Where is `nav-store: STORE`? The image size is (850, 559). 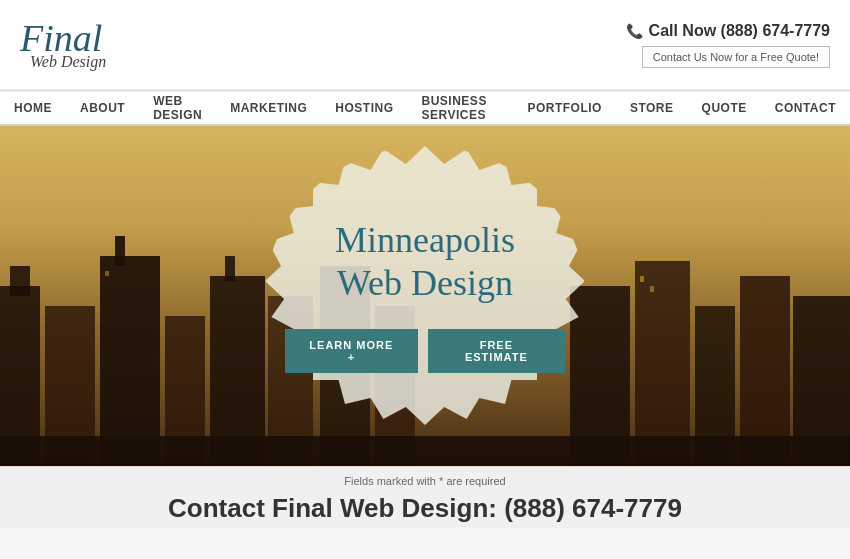
nav-store: STORE is located at coordinates (652, 108).